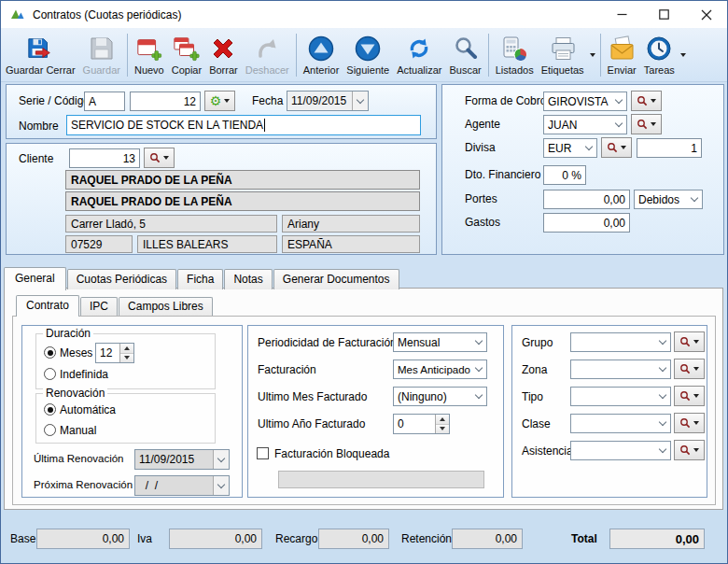 Image resolution: width=728 pixels, height=564 pixels. I want to click on maximize-button, so click(665, 15).